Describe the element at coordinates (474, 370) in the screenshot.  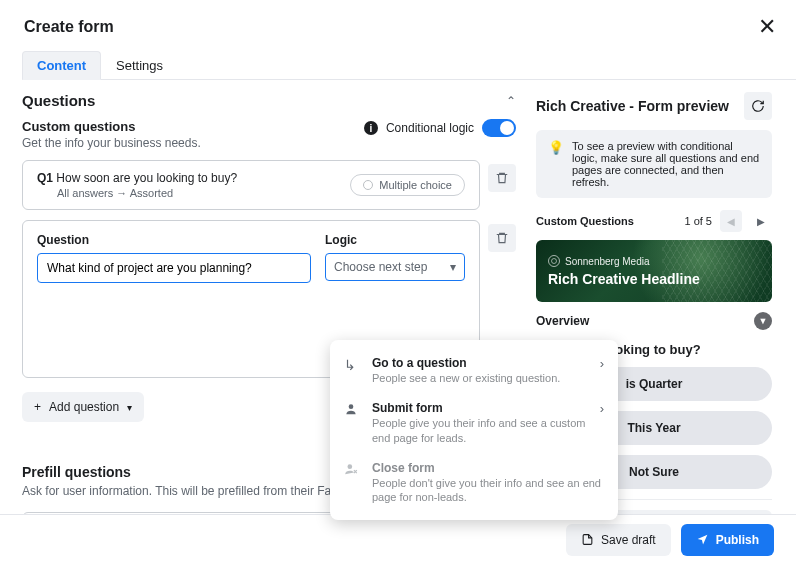
I see `dropdown-item-go-to-question: ↳ Go to a question People see a new or e…` at that location.